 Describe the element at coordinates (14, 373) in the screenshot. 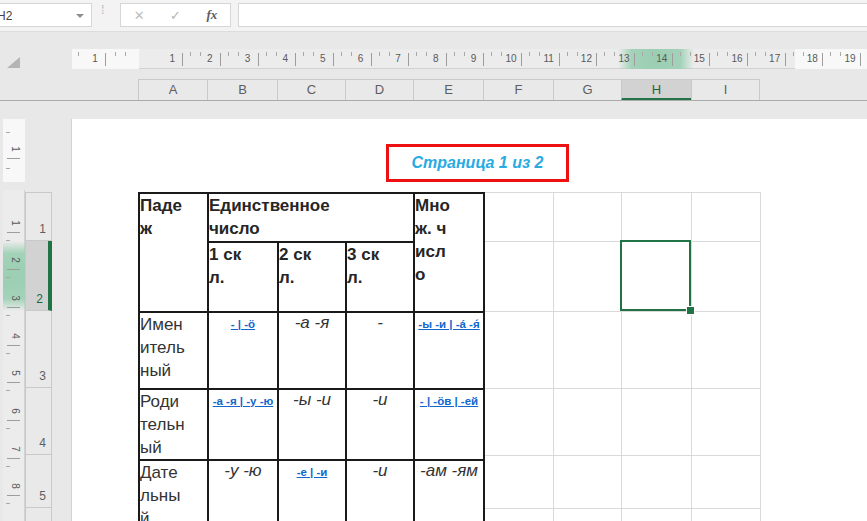

I see `ruler-number: 5` at that location.